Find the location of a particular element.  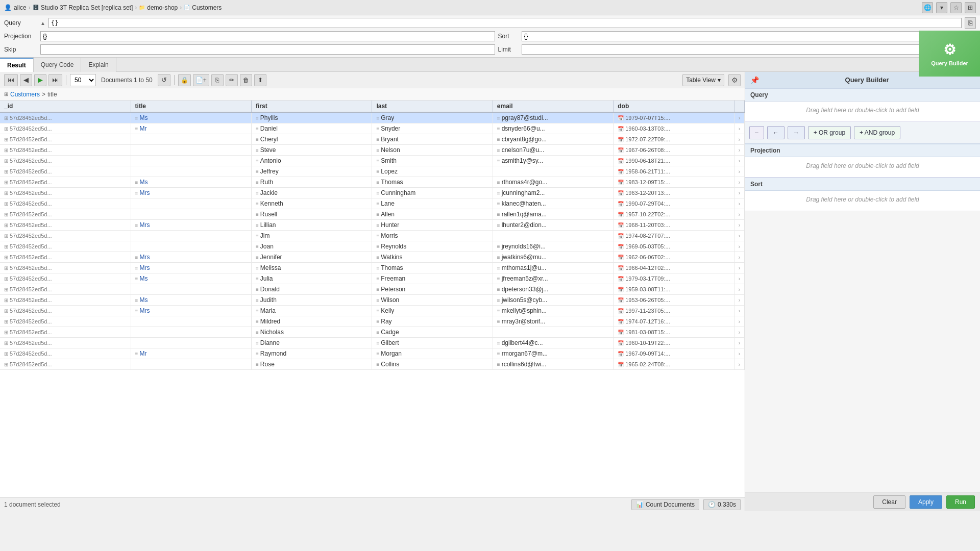

table-row: ⊞57d28452ed5d...≡Jeffrey≡Lopez📅1958-06-2… is located at coordinates (373, 171).